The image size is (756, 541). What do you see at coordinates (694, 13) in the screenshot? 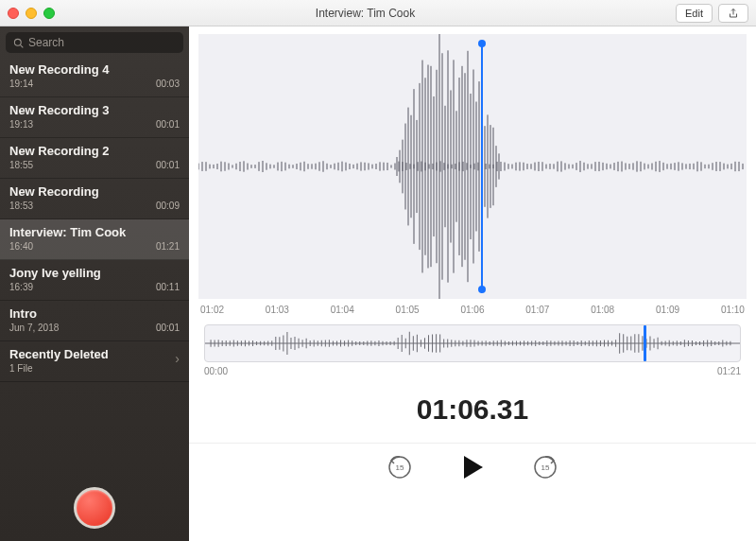
I see `edit-button: Edit` at bounding box center [694, 13].